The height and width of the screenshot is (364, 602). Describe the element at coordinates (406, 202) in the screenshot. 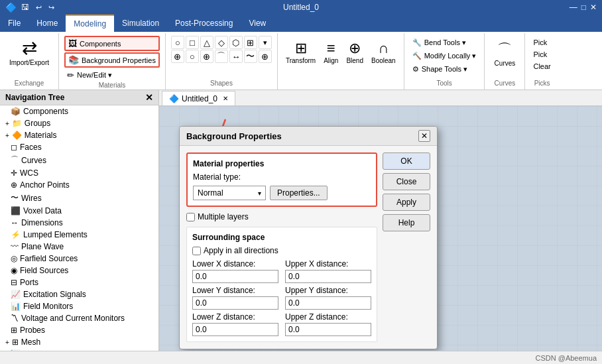

I see `apply-button: Apply` at that location.